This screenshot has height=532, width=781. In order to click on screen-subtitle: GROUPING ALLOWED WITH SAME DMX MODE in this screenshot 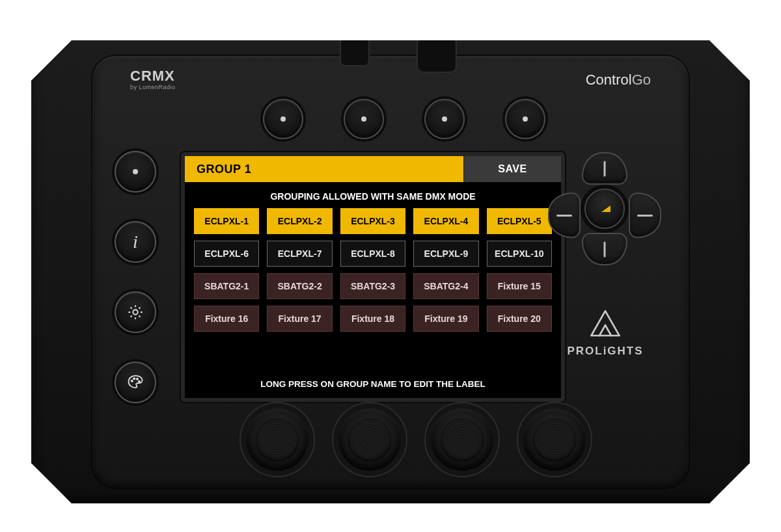, I will do `click(373, 195)`.